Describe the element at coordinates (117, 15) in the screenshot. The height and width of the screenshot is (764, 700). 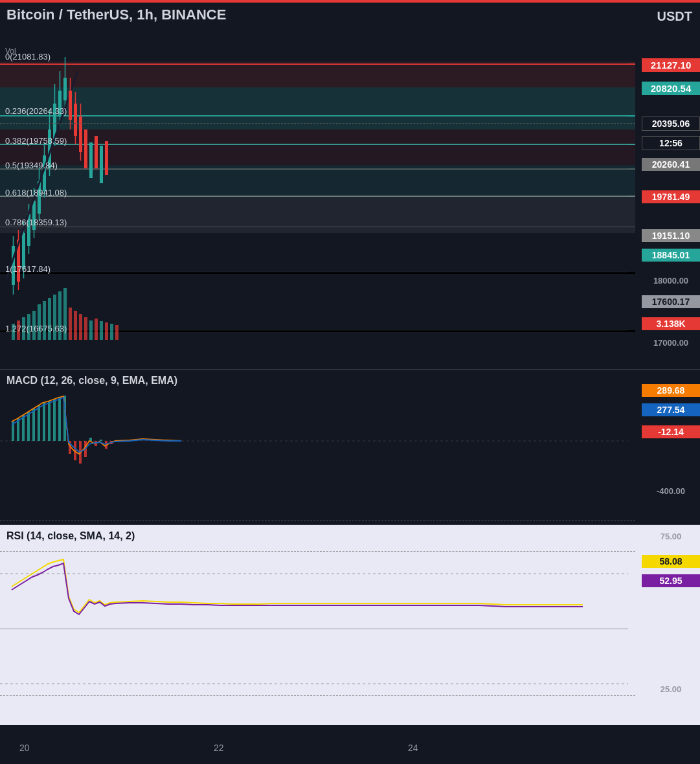
I see `chart-title: Bitcoin / TetherUS, 1h, BINANCE` at that location.